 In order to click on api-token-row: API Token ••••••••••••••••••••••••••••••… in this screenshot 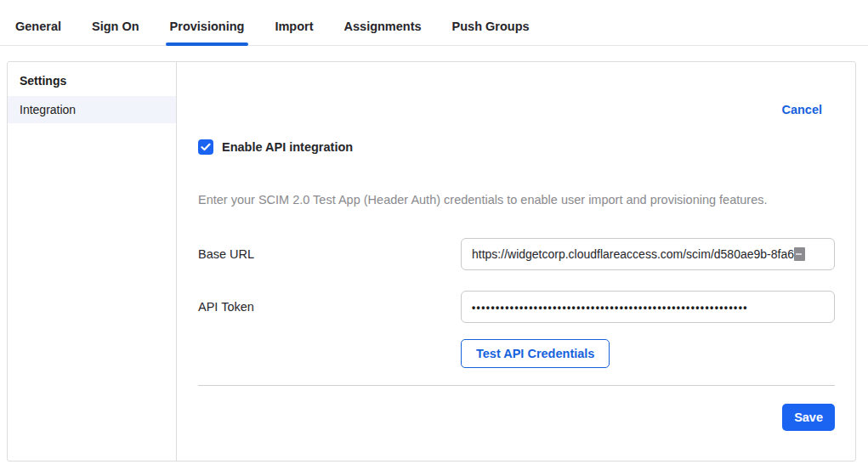, I will do `click(517, 307)`.